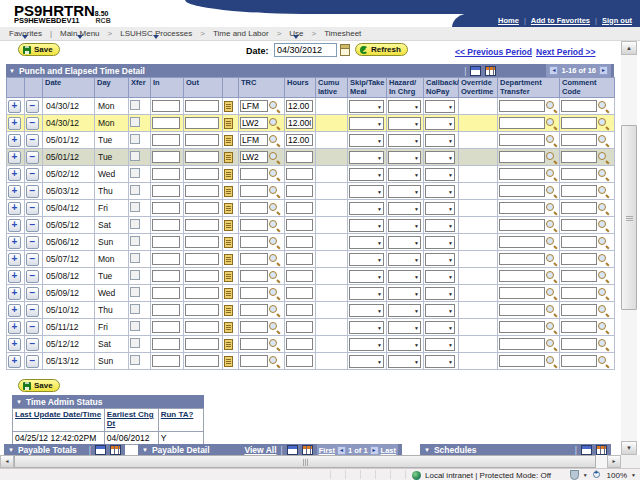 The image size is (640, 480). I want to click on save-button-bottom: Save, so click(39, 386).